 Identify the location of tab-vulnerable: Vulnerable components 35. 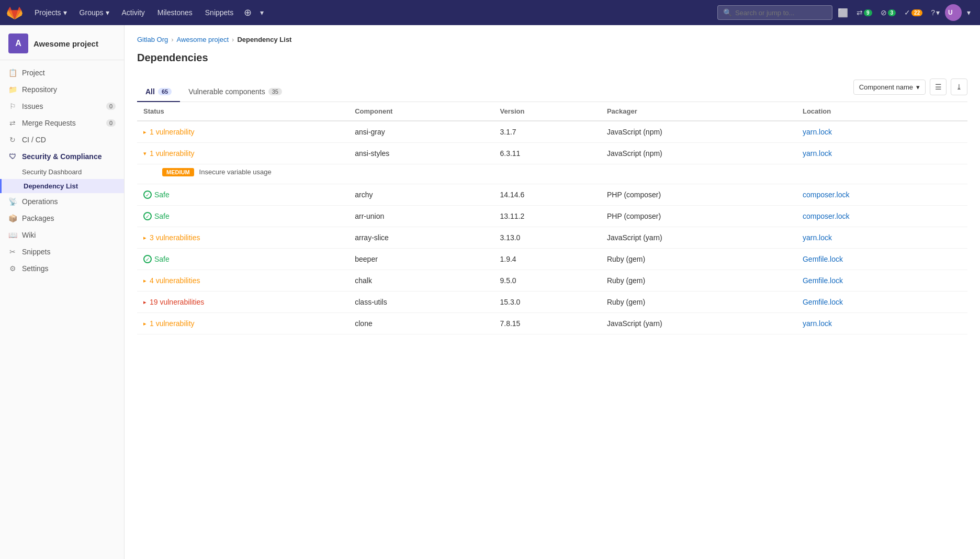
(235, 92).